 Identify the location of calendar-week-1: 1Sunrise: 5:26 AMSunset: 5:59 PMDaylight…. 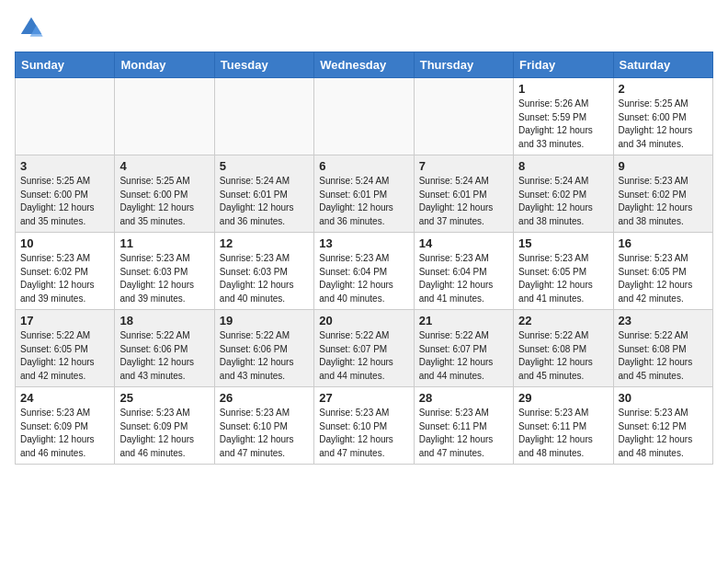
(364, 117).